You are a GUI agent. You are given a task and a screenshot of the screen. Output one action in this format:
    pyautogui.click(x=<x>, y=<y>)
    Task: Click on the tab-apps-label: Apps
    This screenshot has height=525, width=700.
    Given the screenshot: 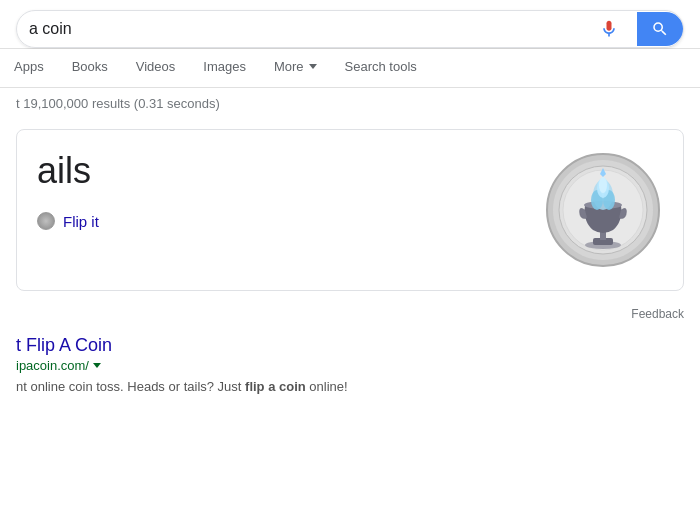 What is the action you would take?
    pyautogui.click(x=29, y=66)
    